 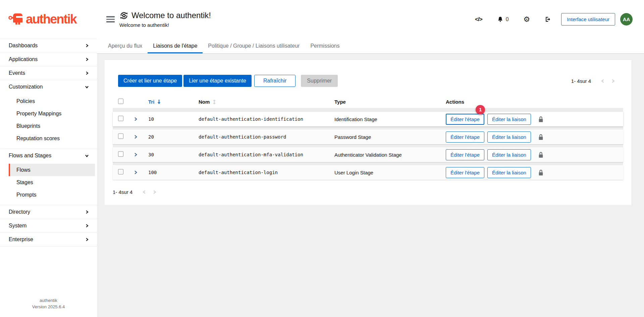 I want to click on table-row: 20 default-authentication-password Passw…, so click(x=368, y=137).